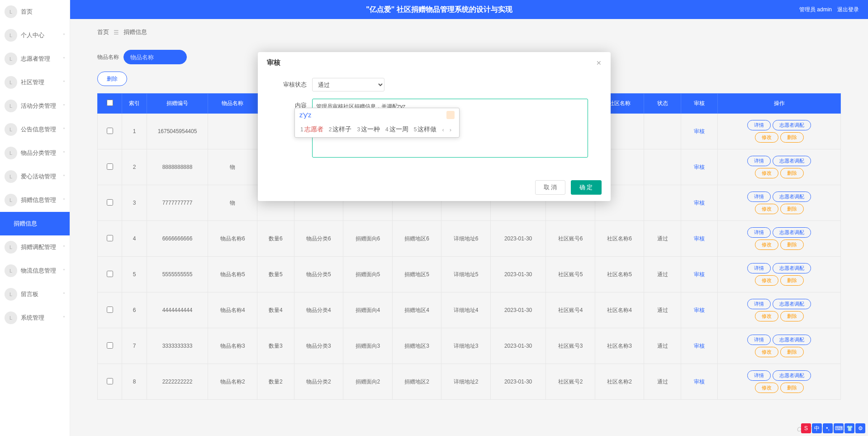  Describe the element at coordinates (839, 428) in the screenshot. I see `ime-keyboard-icon: ⌨` at that location.